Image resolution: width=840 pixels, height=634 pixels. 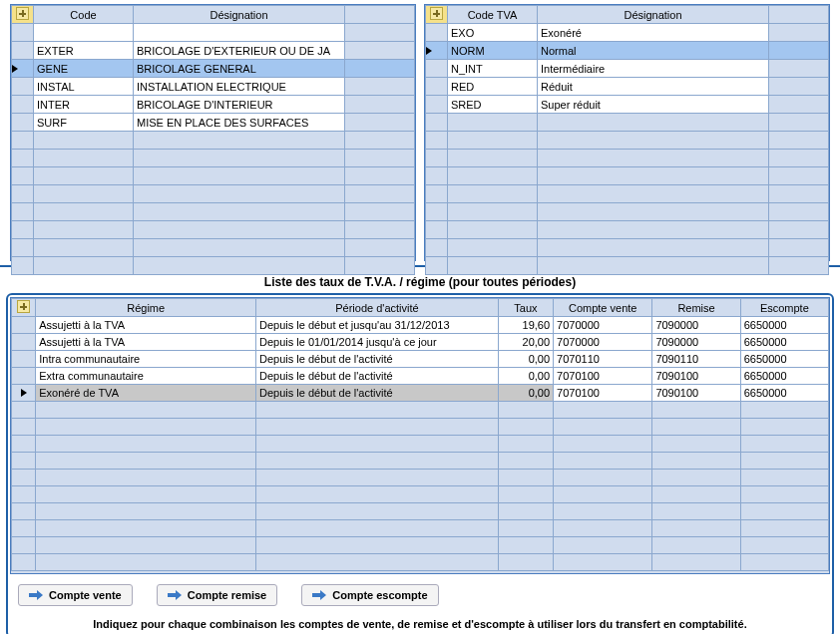 I want to click on cell-designation, so click(x=239, y=33).